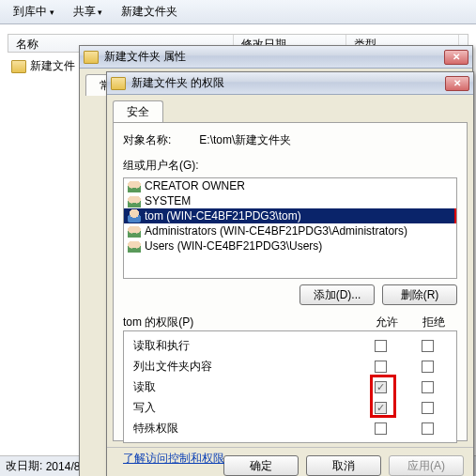 Image resolution: width=476 pixels, height=476 pixels. Describe the element at coordinates (243, 366) in the screenshot. I see `permission-label: 列出文件夹内容` at that location.